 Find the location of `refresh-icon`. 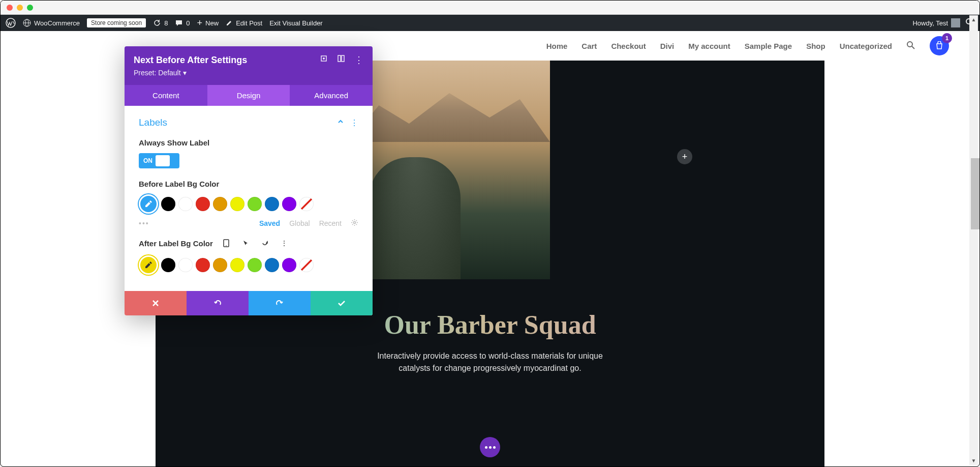

refresh-icon is located at coordinates (157, 23).